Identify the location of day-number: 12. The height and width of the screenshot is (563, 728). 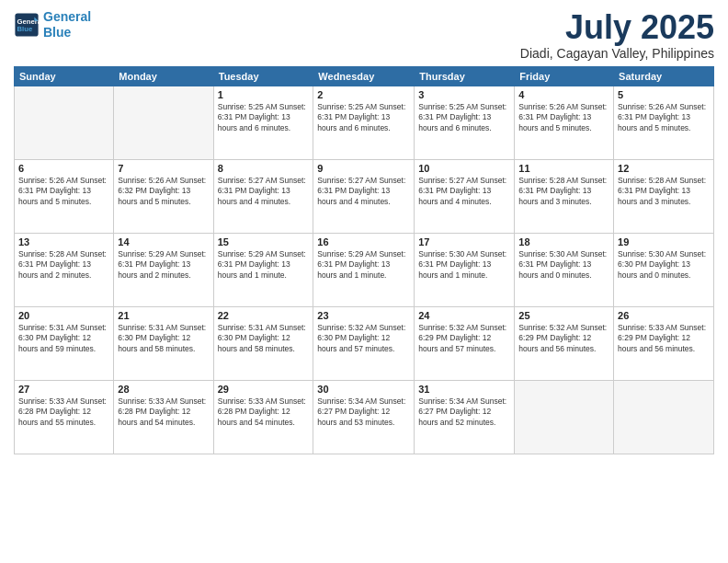
(664, 168).